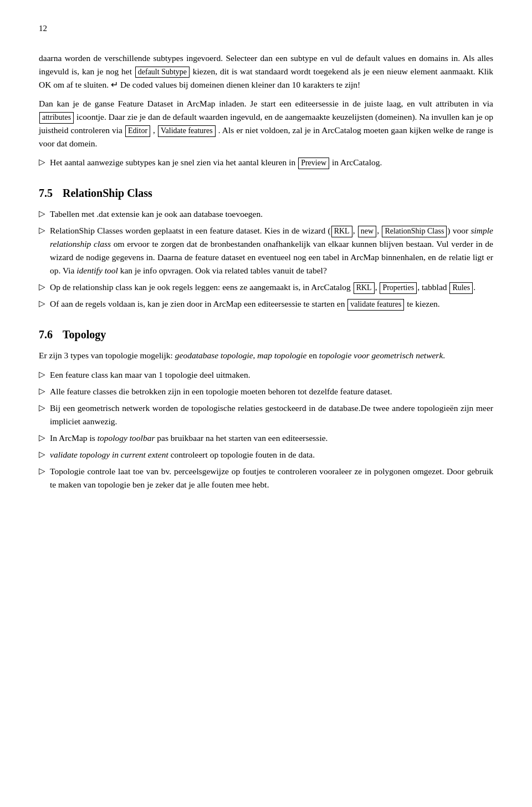 The image size is (532, 807). What do you see at coordinates (266, 124) in the screenshot?
I see `intro-paragraph-2: Dan kan je de ganse Feature Dataset in A…` at bounding box center [266, 124].